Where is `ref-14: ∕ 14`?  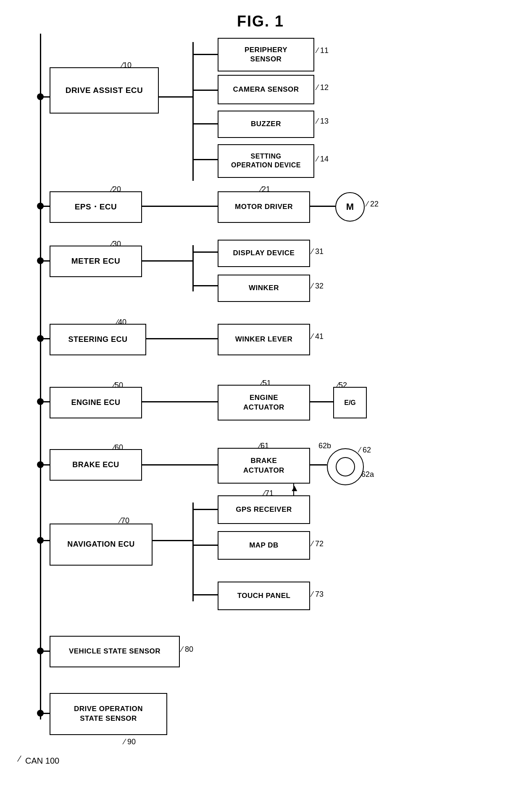
ref-14: ∕ 14 is located at coordinates (323, 159).